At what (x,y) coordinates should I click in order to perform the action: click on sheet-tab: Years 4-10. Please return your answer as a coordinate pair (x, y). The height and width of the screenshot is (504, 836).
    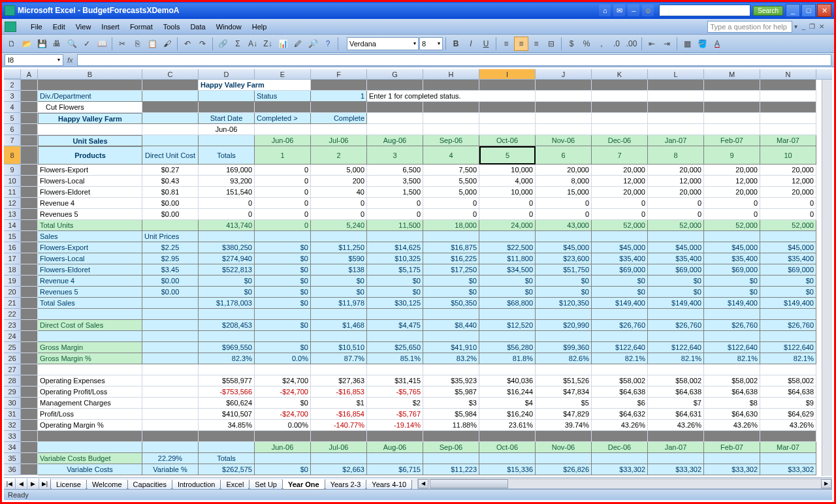
    Looking at the image, I should click on (389, 484).